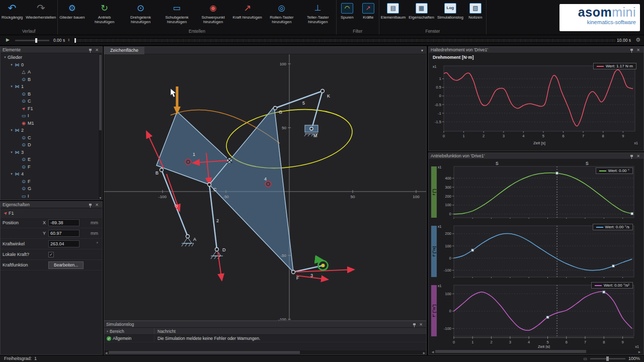 The image size is (644, 362). What do you see at coordinates (49, 145) in the screenshot?
I see `tree-item-2-d: ⊙D` at bounding box center [49, 145].